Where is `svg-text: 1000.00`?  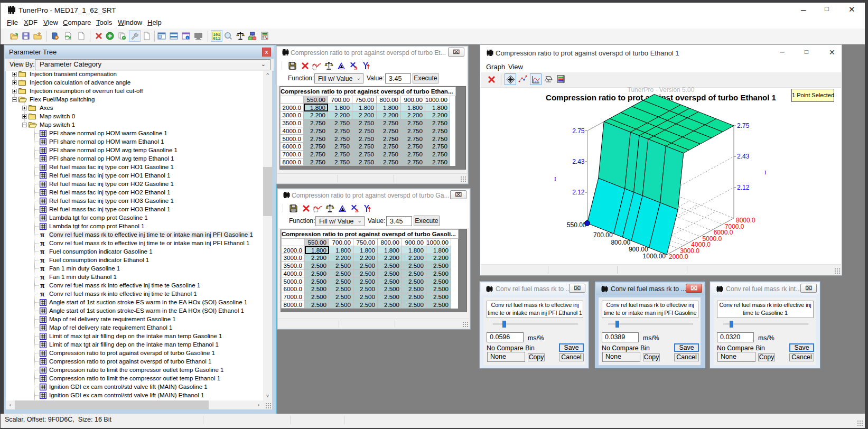
svg-text: 1000.00 is located at coordinates (655, 256).